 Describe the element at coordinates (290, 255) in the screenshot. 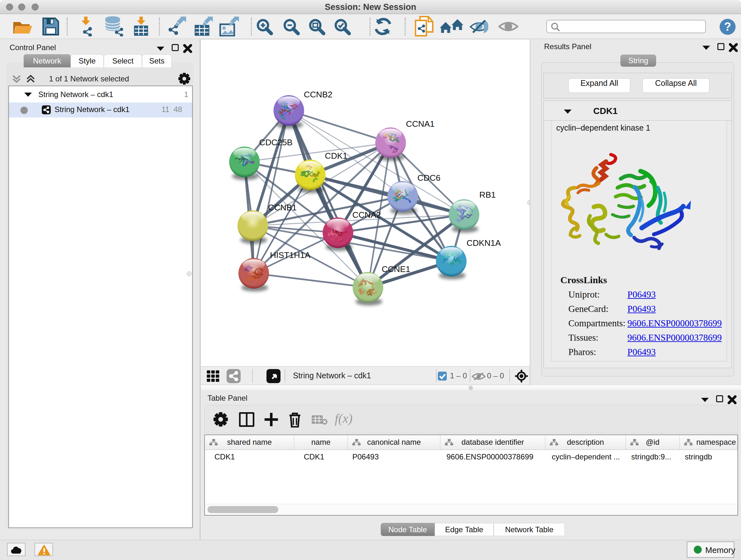

I see `svg-text: HIST1H1A` at that location.